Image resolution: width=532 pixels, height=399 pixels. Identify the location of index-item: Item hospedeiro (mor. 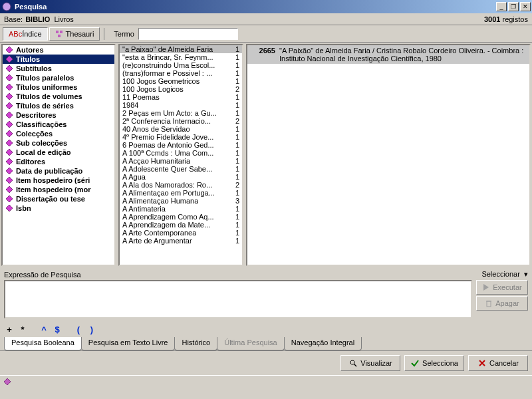
(59, 190).